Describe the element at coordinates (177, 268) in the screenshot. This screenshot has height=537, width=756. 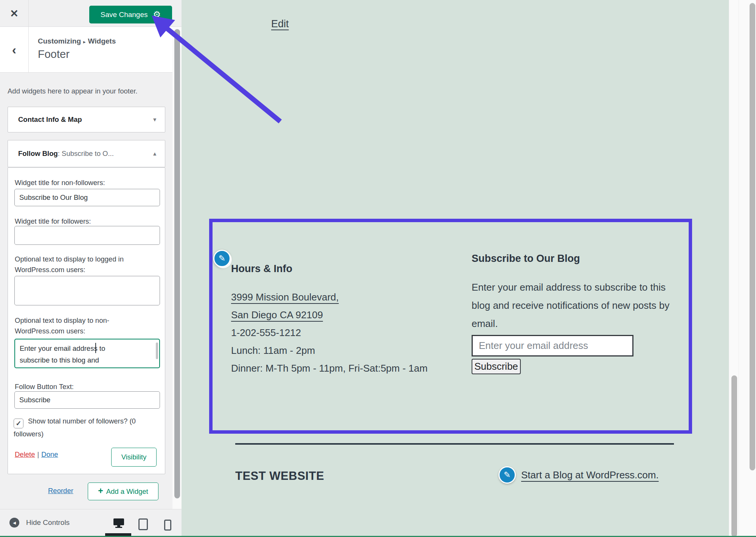
I see `sidebar-scrollbar` at that location.